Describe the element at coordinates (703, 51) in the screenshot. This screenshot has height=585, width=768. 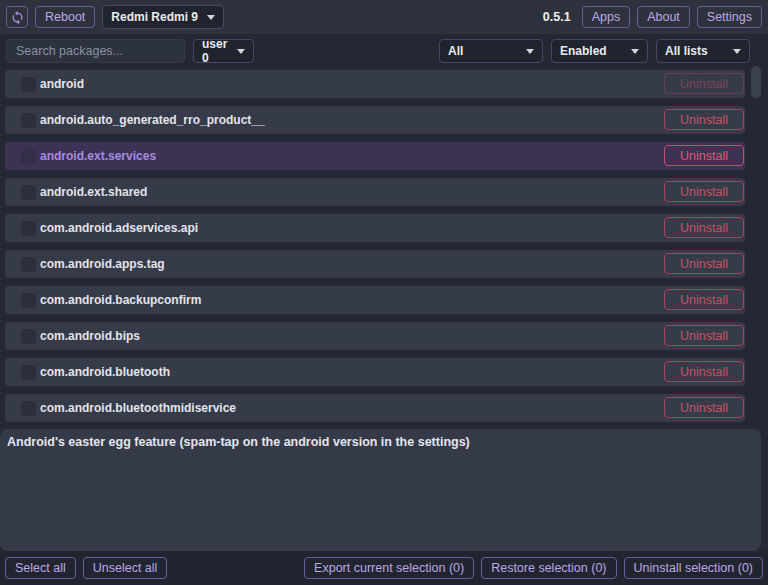
I see `list-filter-dropdown: All lists` at that location.